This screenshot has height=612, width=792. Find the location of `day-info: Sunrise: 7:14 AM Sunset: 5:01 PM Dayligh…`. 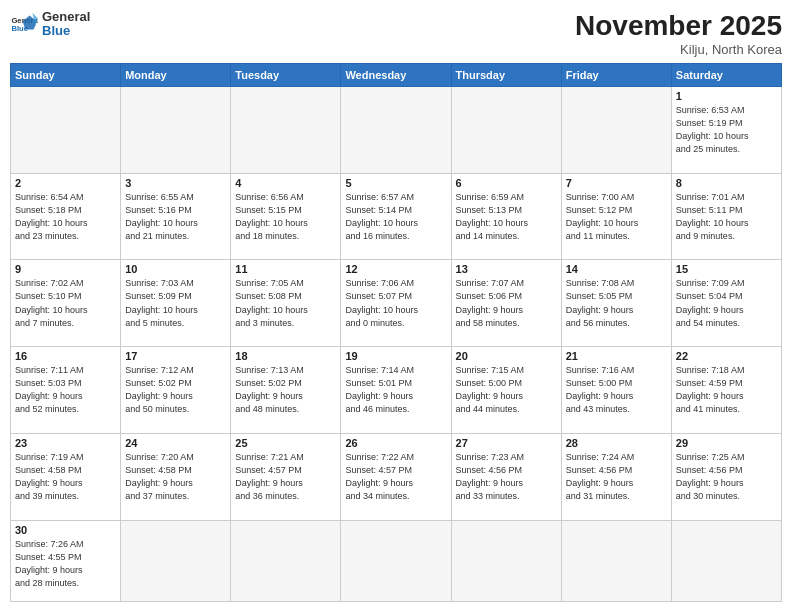

day-info: Sunrise: 7:14 AM Sunset: 5:01 PM Dayligh… is located at coordinates (396, 390).